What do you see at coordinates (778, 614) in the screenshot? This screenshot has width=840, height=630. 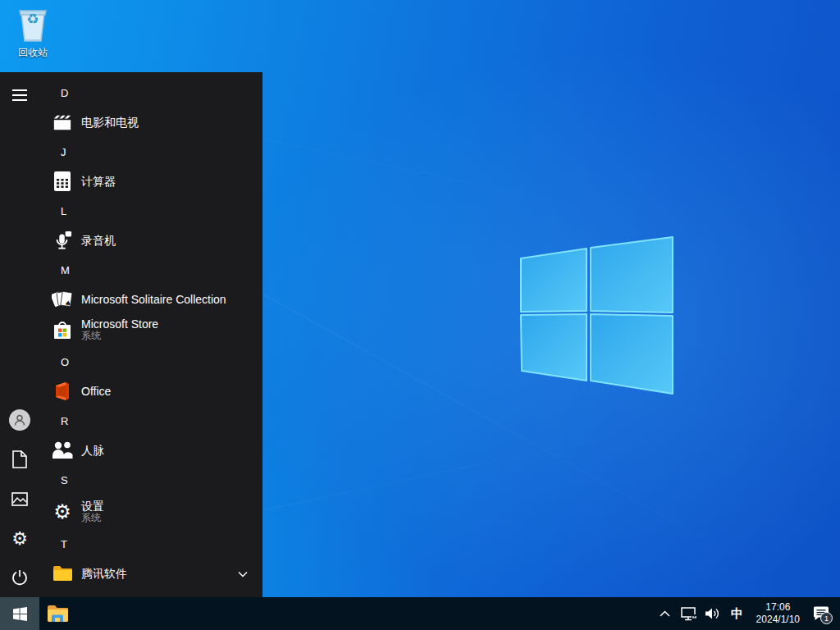 I see `taskbar-clock: 17:06 2024/1/10` at bounding box center [778, 614].